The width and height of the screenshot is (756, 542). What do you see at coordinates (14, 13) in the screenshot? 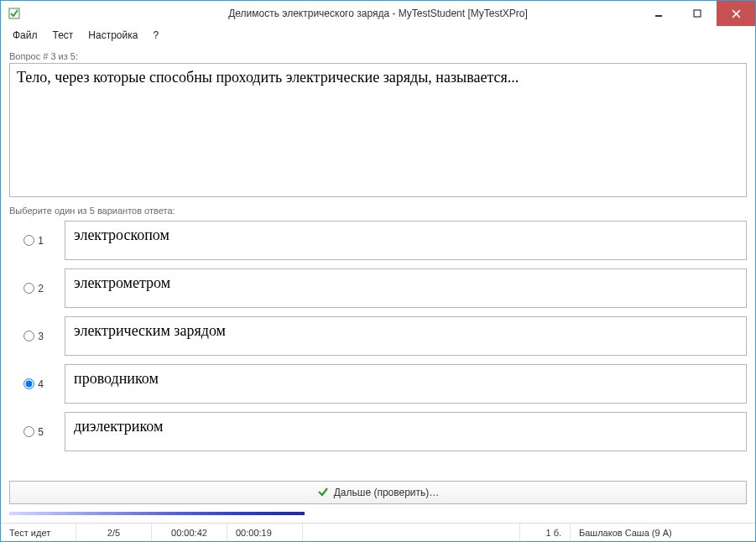
I see `app-icon` at bounding box center [14, 13].